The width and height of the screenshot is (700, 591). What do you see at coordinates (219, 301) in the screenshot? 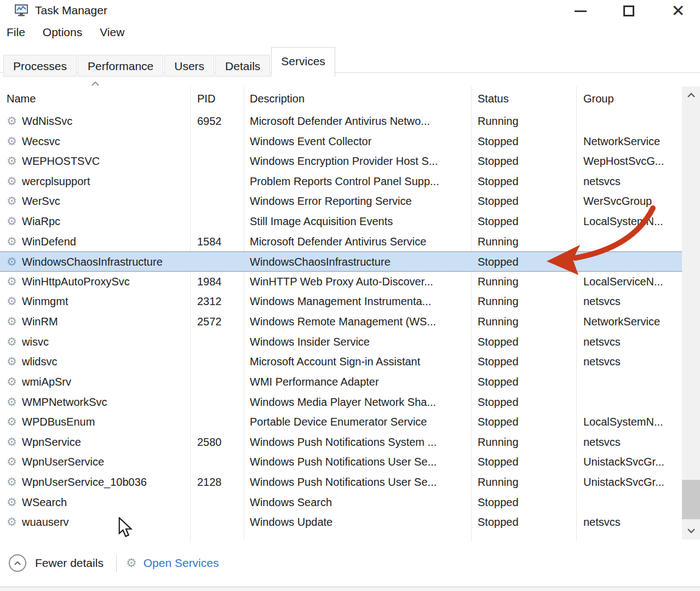
I see `cell-pid: 2312` at bounding box center [219, 301].